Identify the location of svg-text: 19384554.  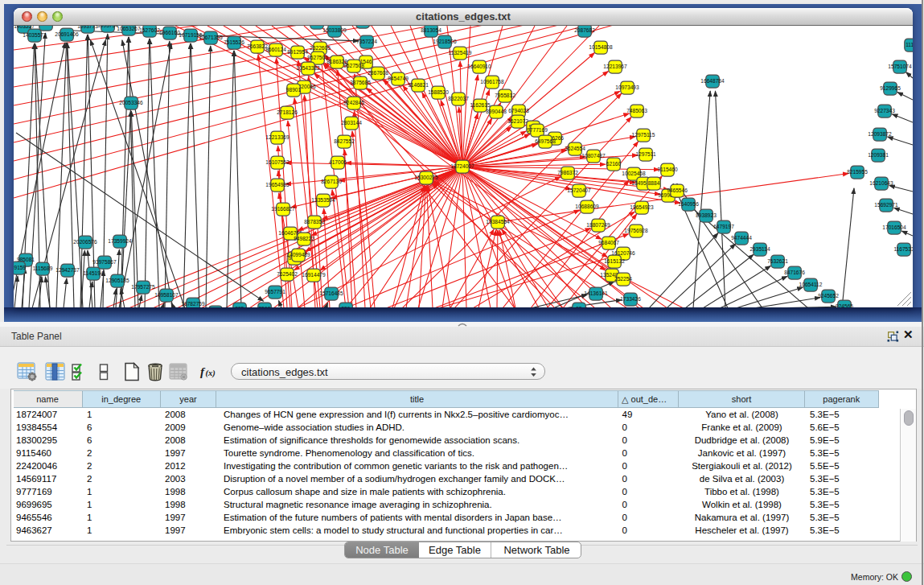
(498, 222).